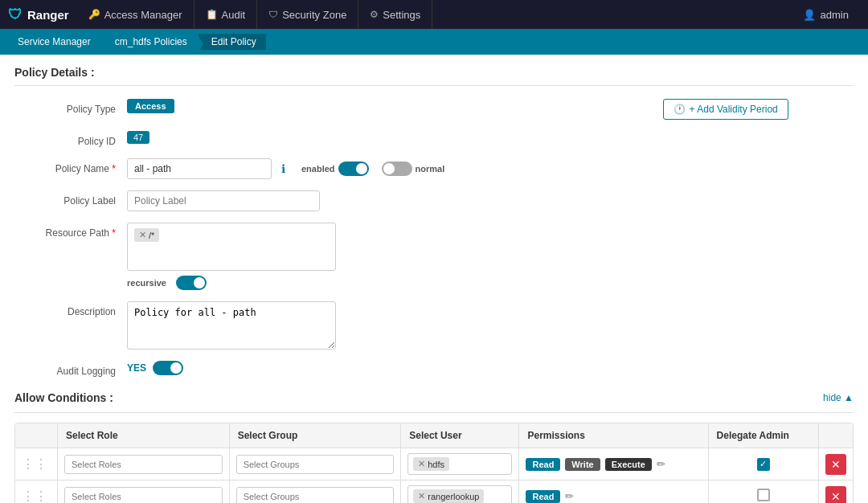 This screenshot has width=868, height=503. I want to click on breadcrumb-edit-policy: Edit Policy, so click(232, 42).